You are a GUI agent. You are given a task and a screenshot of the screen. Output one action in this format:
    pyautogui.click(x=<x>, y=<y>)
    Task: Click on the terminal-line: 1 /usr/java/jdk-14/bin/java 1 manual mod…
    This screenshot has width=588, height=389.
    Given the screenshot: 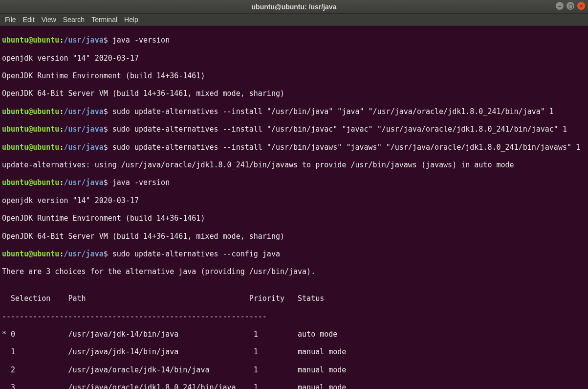 What is the action you would take?
    pyautogui.click(x=294, y=352)
    